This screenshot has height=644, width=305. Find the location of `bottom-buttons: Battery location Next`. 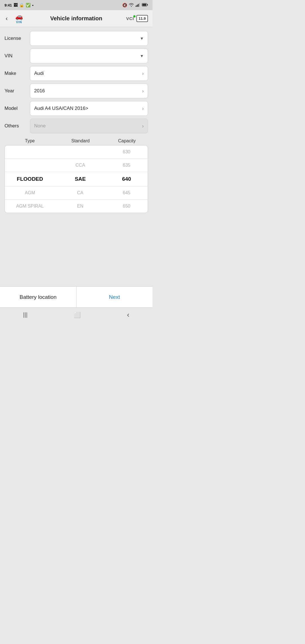

bottom-buttons: Battery location Next is located at coordinates (76, 297).